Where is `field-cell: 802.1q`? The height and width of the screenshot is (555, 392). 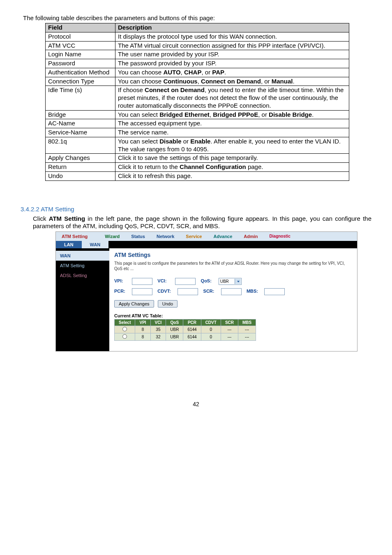 field-cell: 802.1q is located at coordinates (81, 146).